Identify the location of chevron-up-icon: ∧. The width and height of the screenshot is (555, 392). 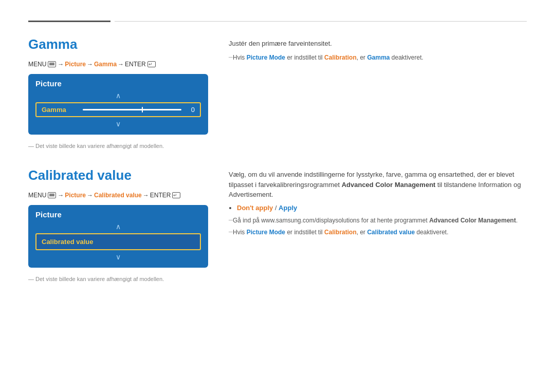
(118, 96).